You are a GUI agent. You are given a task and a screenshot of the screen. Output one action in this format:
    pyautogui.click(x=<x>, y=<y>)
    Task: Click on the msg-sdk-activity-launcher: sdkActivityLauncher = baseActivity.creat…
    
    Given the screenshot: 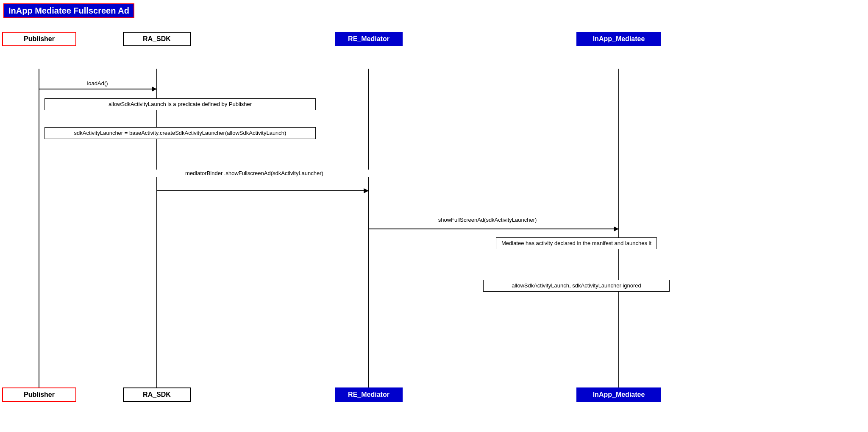 What is the action you would take?
    pyautogui.click(x=180, y=133)
    